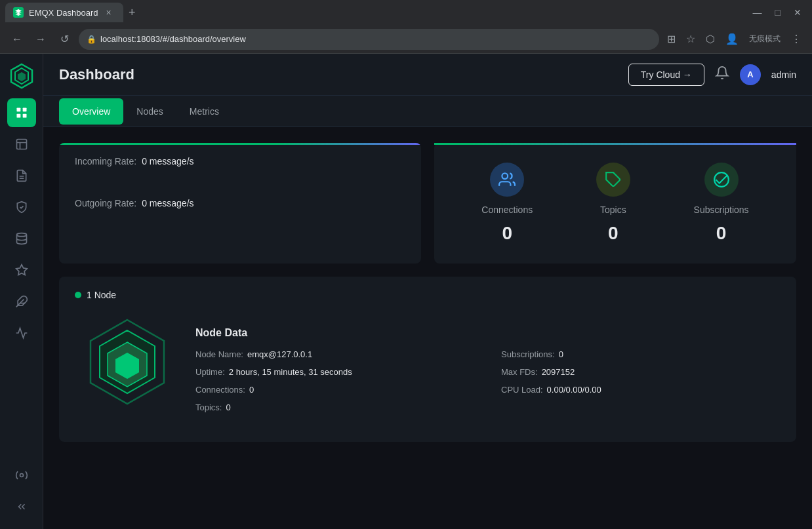  Describe the element at coordinates (291, 372) in the screenshot. I see `uptime-value: 2 hours, 15 minutes, 31 seconds` at that location.